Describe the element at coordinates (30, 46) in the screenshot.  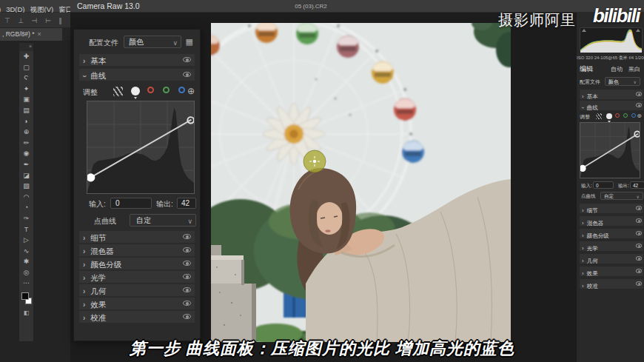
I see `collapse-icon: ×` at that location.